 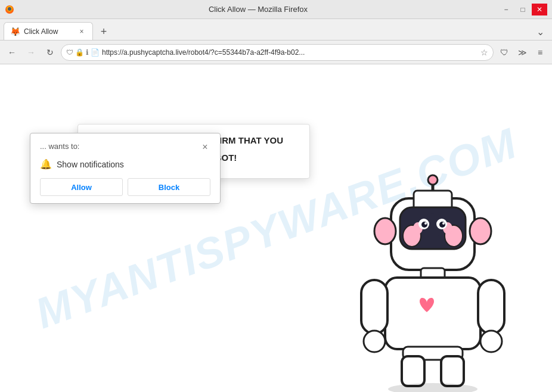 I want to click on close-button: ✕, so click(x=539, y=10).